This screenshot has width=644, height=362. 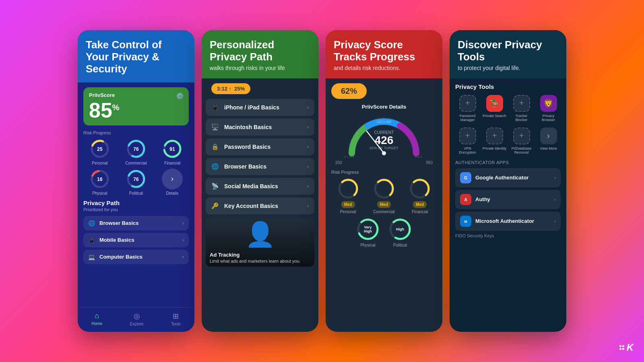 I want to click on risk-circles-row2: 16 Physical 76 Political, so click(x=136, y=182).